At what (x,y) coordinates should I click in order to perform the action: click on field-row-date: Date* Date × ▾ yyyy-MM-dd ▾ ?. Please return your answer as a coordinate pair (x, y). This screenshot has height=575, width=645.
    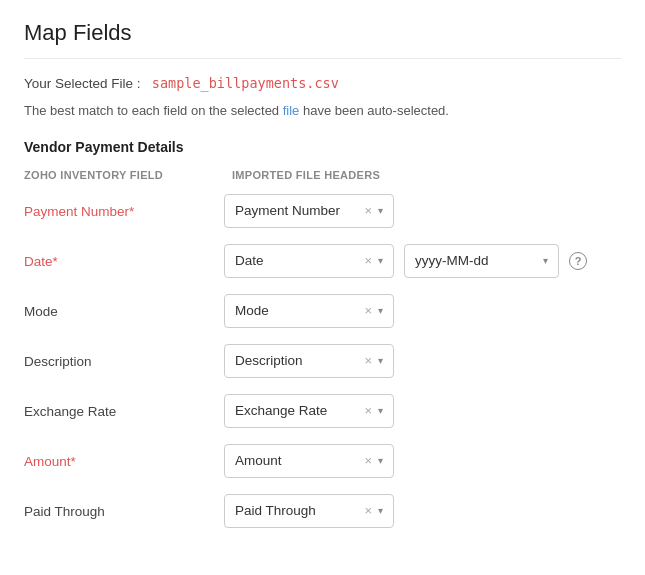
    Looking at the image, I should click on (322, 261).